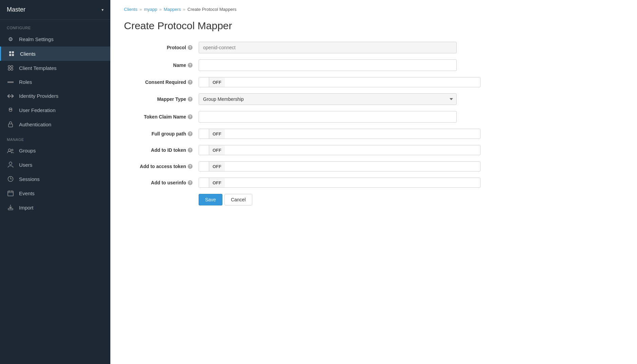 The height and width of the screenshot is (364, 637). Describe the element at coordinates (11, 82) in the screenshot. I see `roles-icon` at that location.